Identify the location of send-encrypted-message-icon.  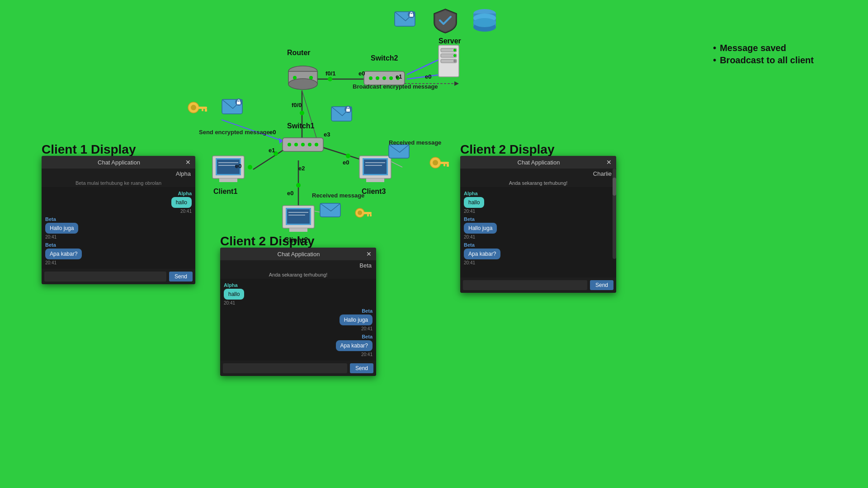
(233, 108).